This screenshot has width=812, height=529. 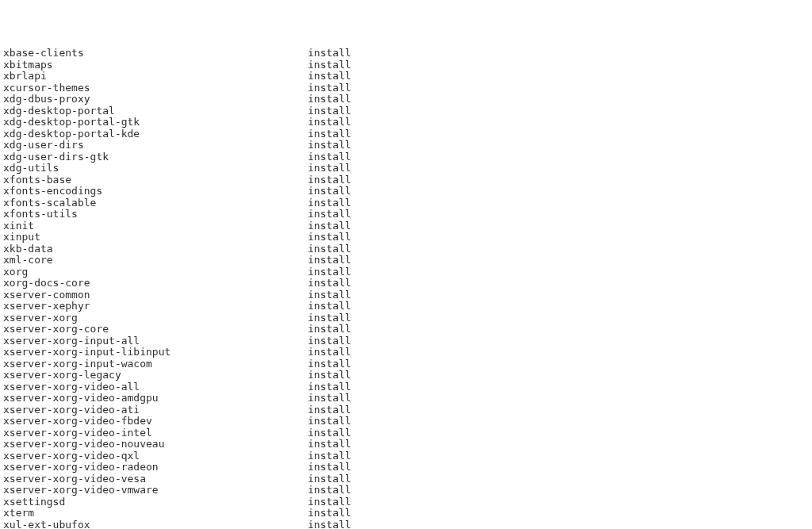 I want to click on package-name: xserver-xorg-video-amdgpu, so click(x=155, y=398).